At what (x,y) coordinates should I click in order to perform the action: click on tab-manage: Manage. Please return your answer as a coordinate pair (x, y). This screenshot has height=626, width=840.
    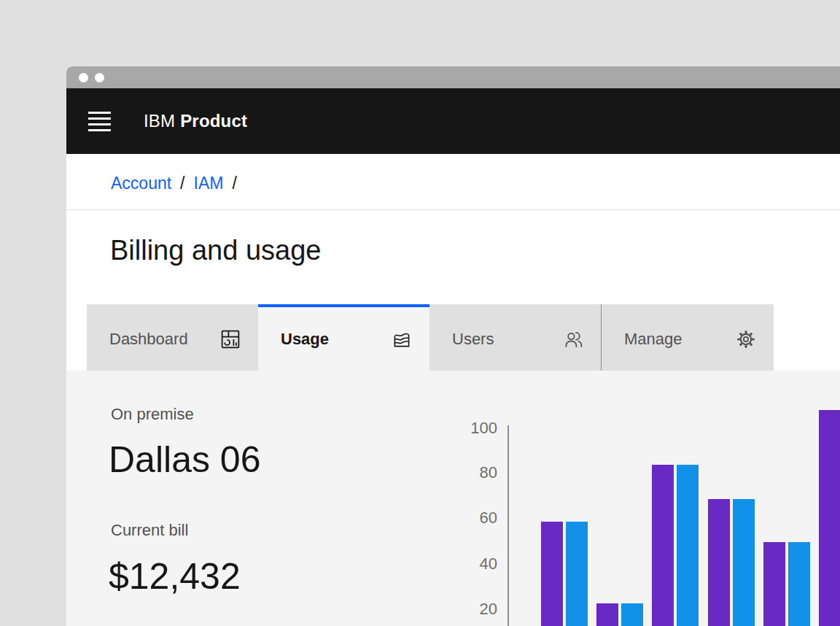
    Looking at the image, I should click on (688, 337).